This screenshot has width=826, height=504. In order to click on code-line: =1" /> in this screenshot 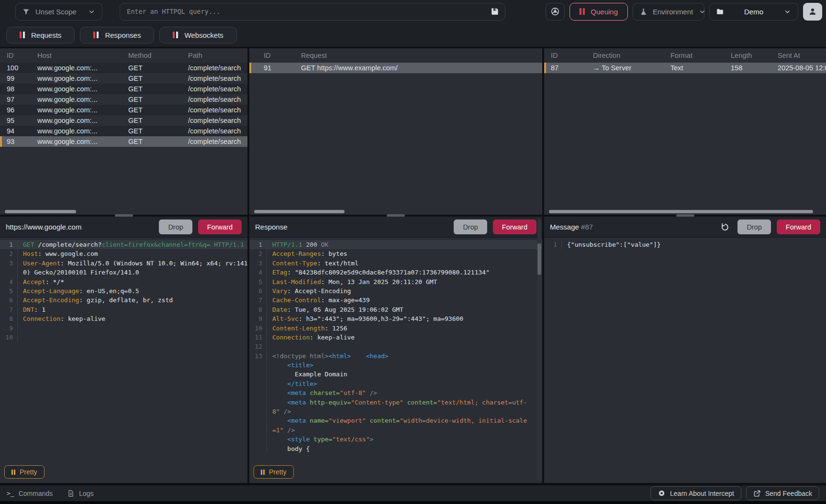, I will do `click(396, 430)`.